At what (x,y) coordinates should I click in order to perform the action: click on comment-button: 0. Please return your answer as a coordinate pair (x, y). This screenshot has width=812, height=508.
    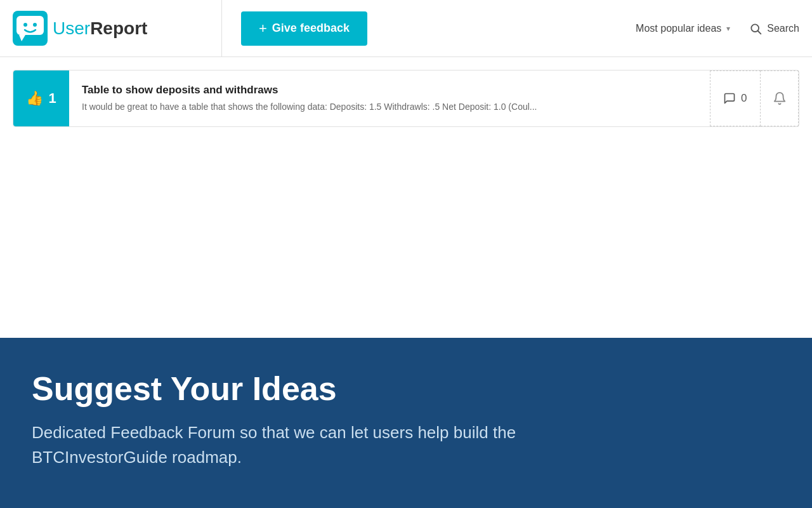
    Looking at the image, I should click on (735, 98).